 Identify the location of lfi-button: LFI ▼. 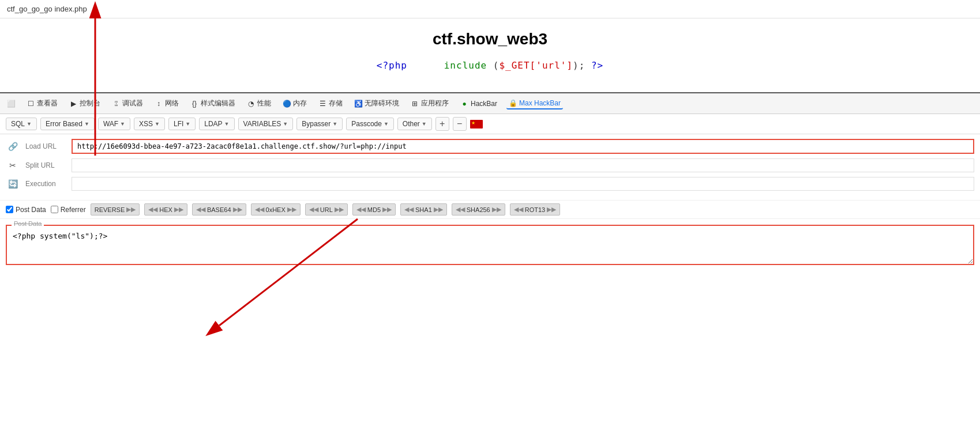
(182, 124).